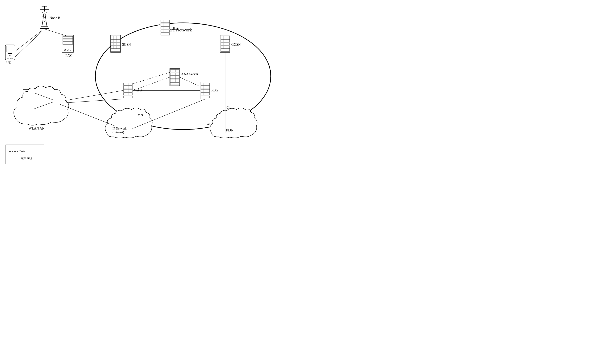  I want to click on pdn-label: PDN, so click(230, 130).